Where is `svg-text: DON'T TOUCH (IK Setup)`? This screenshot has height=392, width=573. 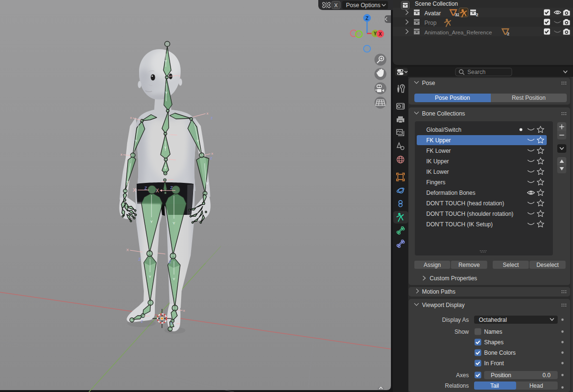 svg-text: DON'T TOUCH (IK Setup) is located at coordinates (460, 224).